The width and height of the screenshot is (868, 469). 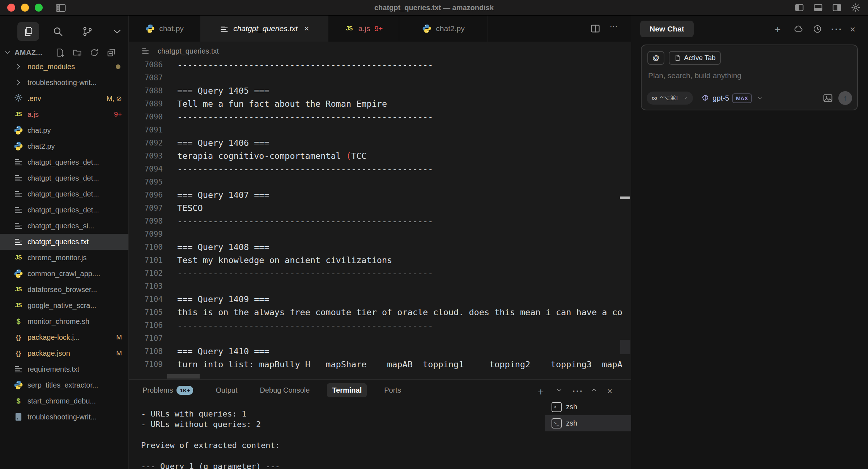 What do you see at coordinates (307, 29) in the screenshot?
I see `close-tab-icon: ×` at bounding box center [307, 29].